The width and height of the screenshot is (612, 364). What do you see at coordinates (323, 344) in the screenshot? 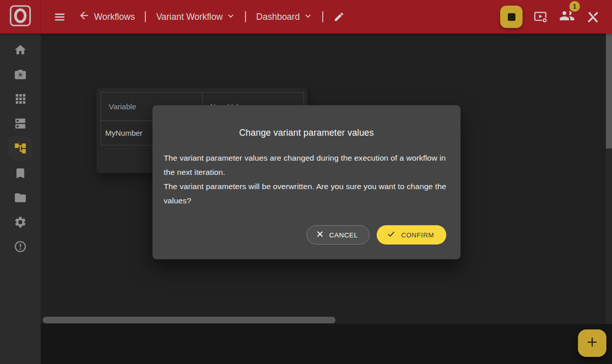
I see `bottom-panel` at bounding box center [323, 344].